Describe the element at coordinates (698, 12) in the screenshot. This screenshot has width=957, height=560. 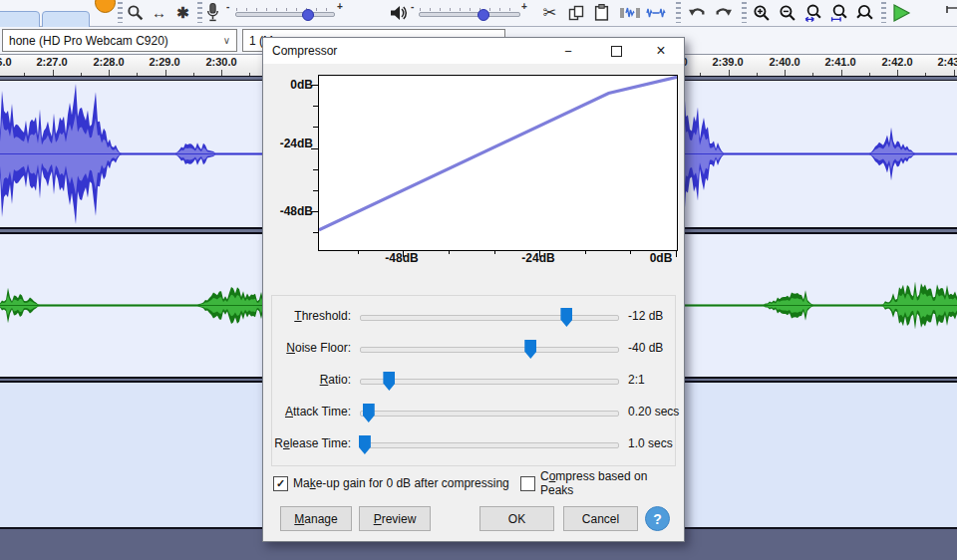
I see `undo-button` at that location.